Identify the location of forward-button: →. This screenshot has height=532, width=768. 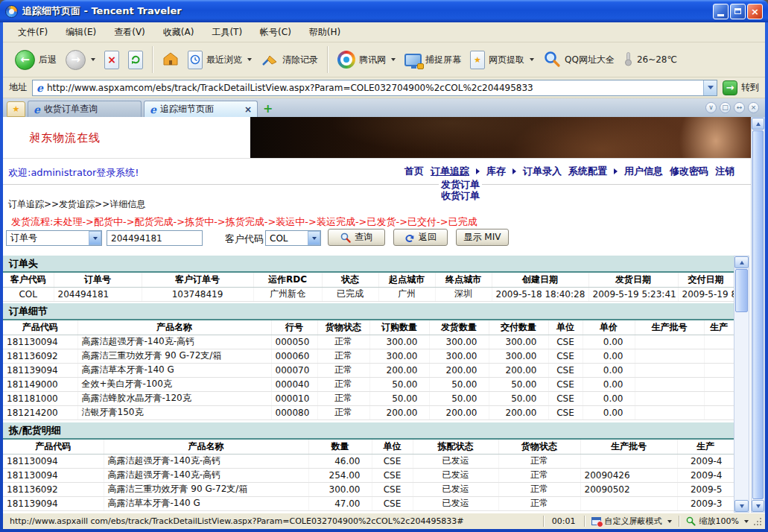
(80, 60).